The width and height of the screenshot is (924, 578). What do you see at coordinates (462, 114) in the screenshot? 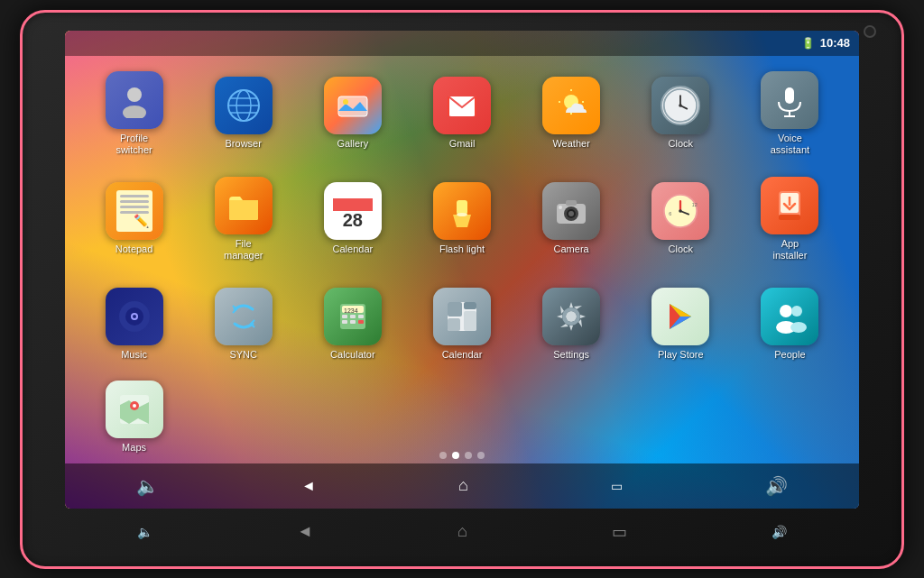
I see `app-gmail: Gmail` at bounding box center [462, 114].